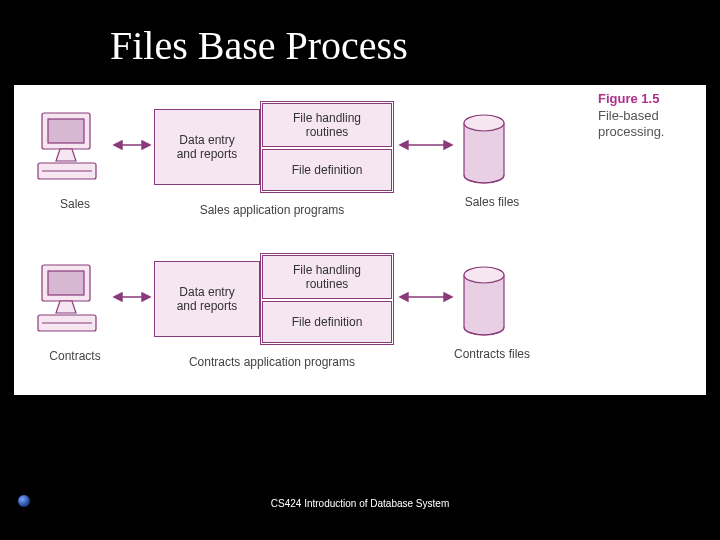  What do you see at coordinates (648, 98) in the screenshot?
I see `figure-number: Figure 1.5` at bounding box center [648, 98].